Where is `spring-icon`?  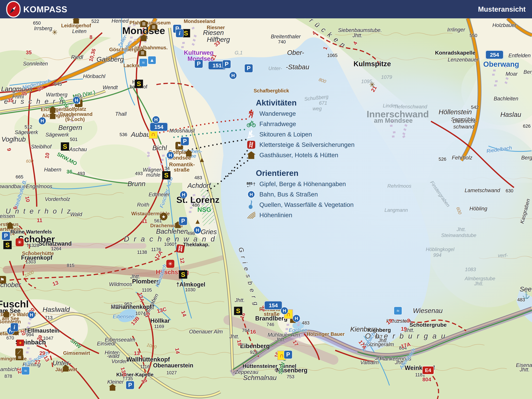
spring-icon is located at coordinates (251, 205).